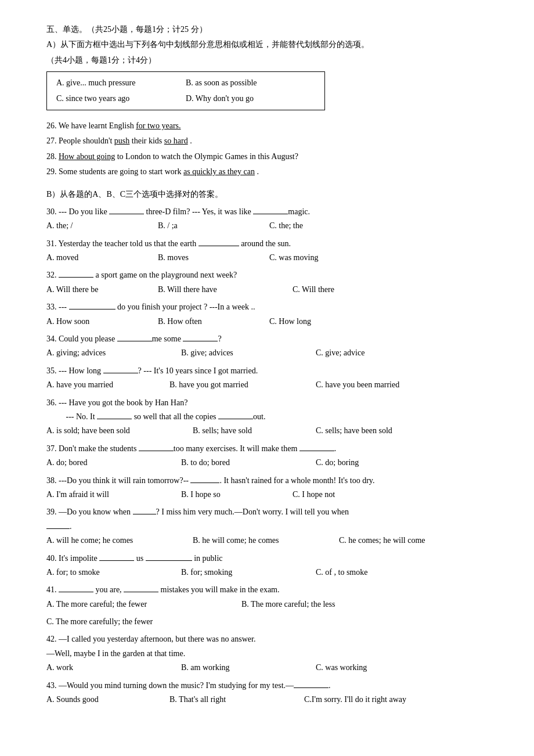 Image resolution: width=534 pixels, height=756 pixels. I want to click on q40-answers: A. for; to smoke B. for; smoking C. of ,…, so click(267, 573).